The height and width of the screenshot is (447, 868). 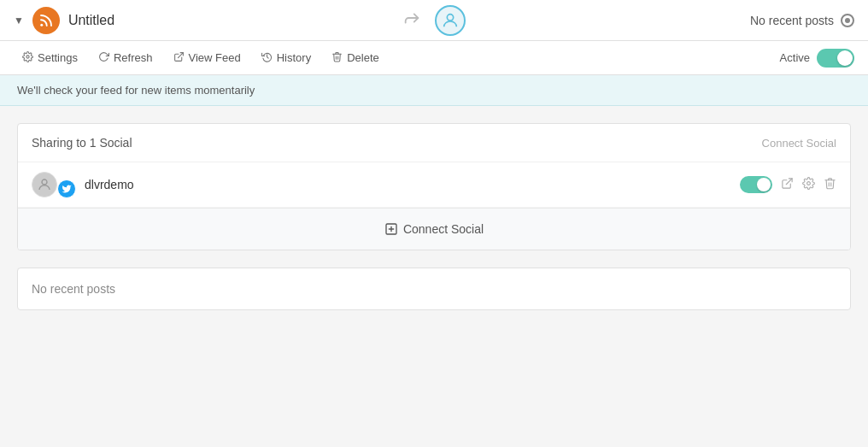 I want to click on twitter-badge-icon, so click(x=67, y=189).